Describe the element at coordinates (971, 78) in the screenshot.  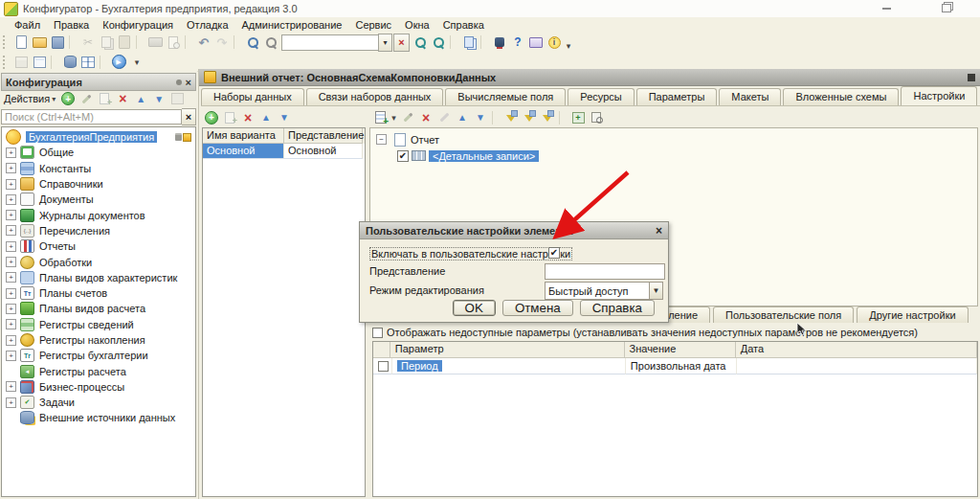
I see `document-window-controls` at that location.